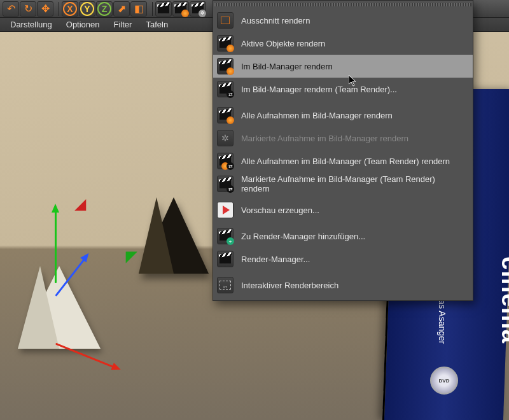  Describe the element at coordinates (80, 204) in the screenshot. I see `mini-gizmo-red: ◢` at that location.